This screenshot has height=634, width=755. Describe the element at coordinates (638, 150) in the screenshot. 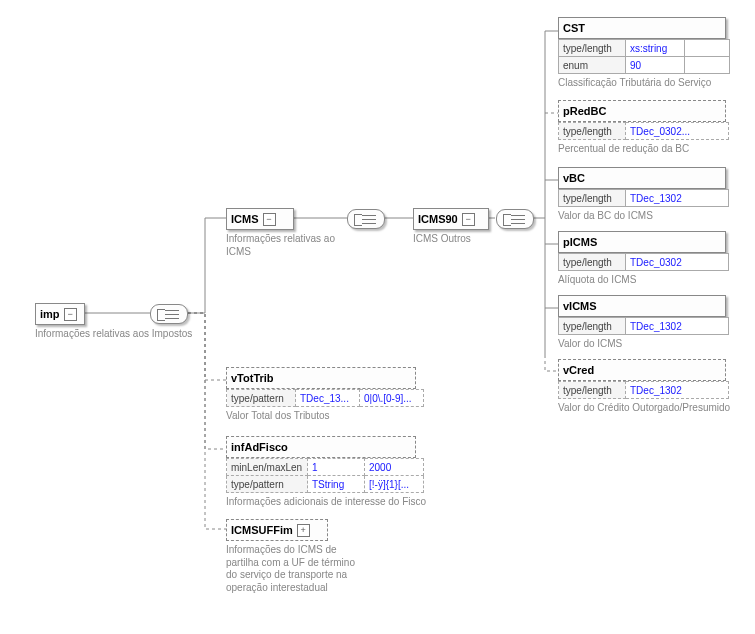

I see `caption-predbc: Percentual de redução da BC` at that location.